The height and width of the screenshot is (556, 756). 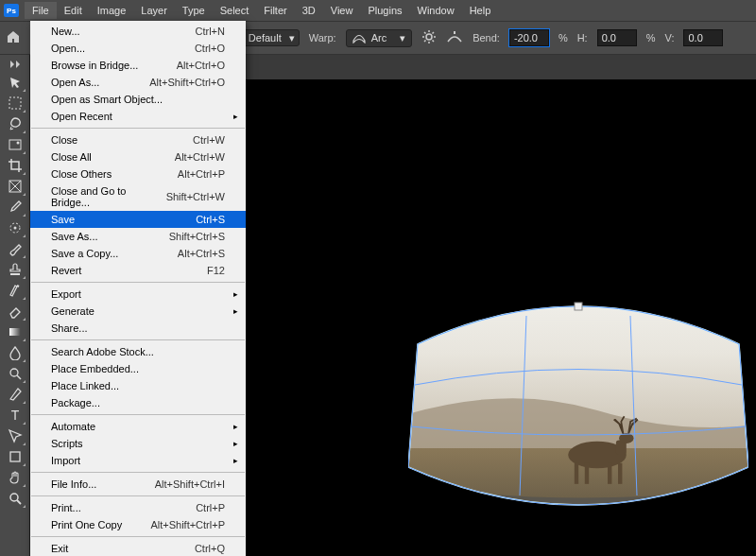 What do you see at coordinates (138, 197) in the screenshot?
I see `menu-item-close-and-go-to-bridge: Close and Go to Bridge...Shift+Ctrl+W` at bounding box center [138, 197].